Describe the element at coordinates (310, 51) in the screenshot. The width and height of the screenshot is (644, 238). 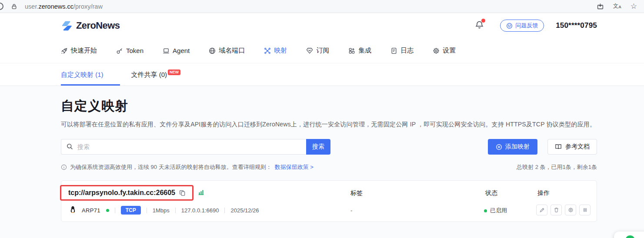
I see `gem-icon` at that location.